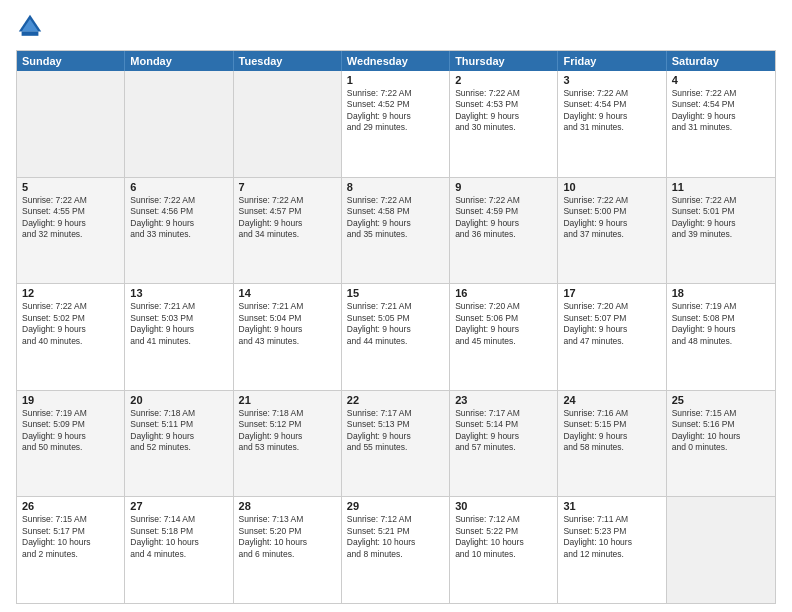  I want to click on cell-content: Sunrise: 7:22 AM Sunset: 4:58 PM Dayligh…, so click(396, 218).